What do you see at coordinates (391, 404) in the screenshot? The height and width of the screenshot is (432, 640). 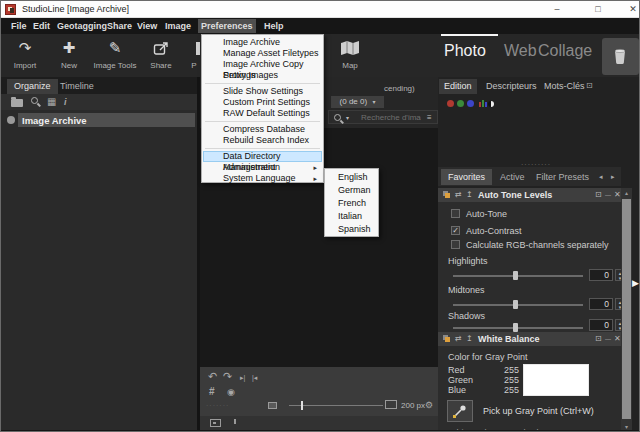 I see `large-thumbnail-icon` at bounding box center [391, 404].